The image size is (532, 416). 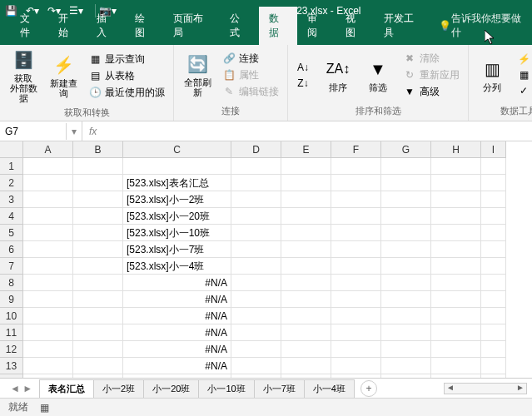 I want to click on row-header: 11, so click(x=12, y=333).